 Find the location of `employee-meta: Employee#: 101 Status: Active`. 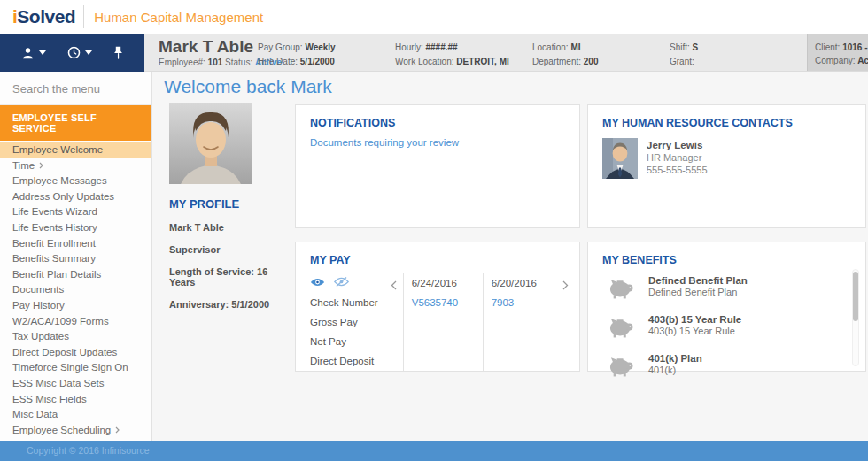

employee-meta: Employee#: 101 Status: Active is located at coordinates (208, 62).